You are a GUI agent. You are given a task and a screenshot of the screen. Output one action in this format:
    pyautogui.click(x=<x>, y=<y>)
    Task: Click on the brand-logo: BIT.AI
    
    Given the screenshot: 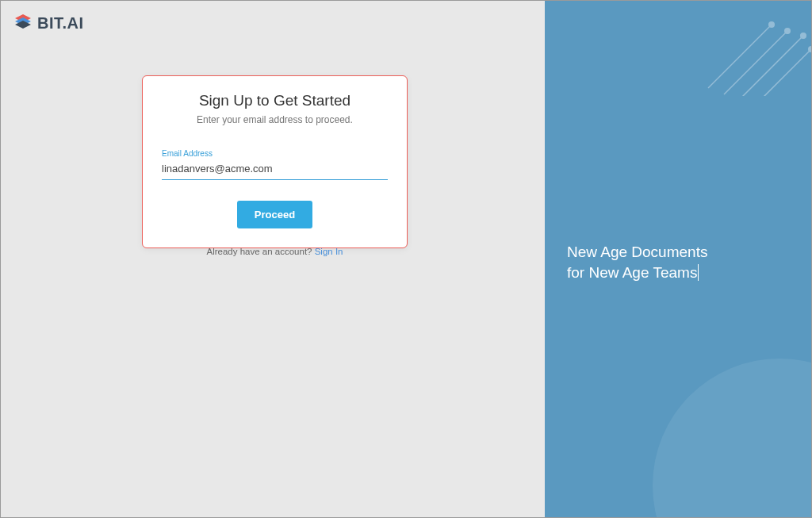 What is the action you would take?
    pyautogui.click(x=49, y=23)
    